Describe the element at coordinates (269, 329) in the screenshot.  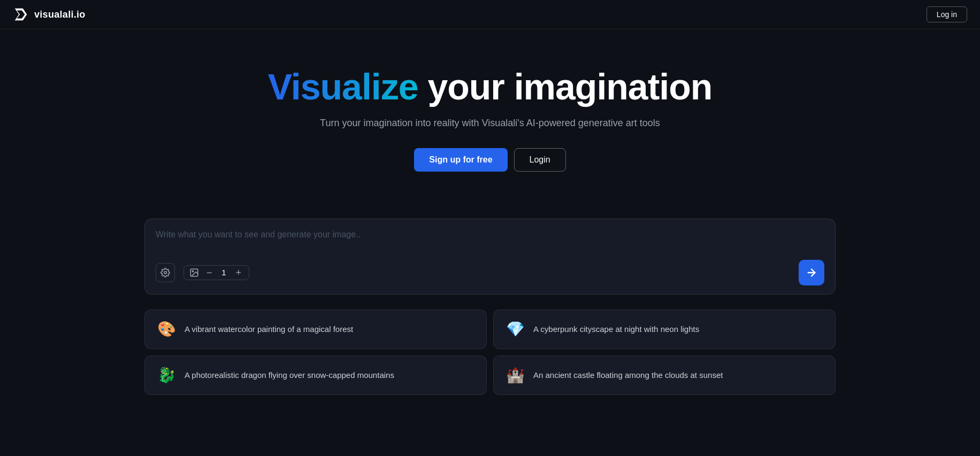
I see `suggestion-text-0: A vibrant watercolor painting of a magic…` at that location.